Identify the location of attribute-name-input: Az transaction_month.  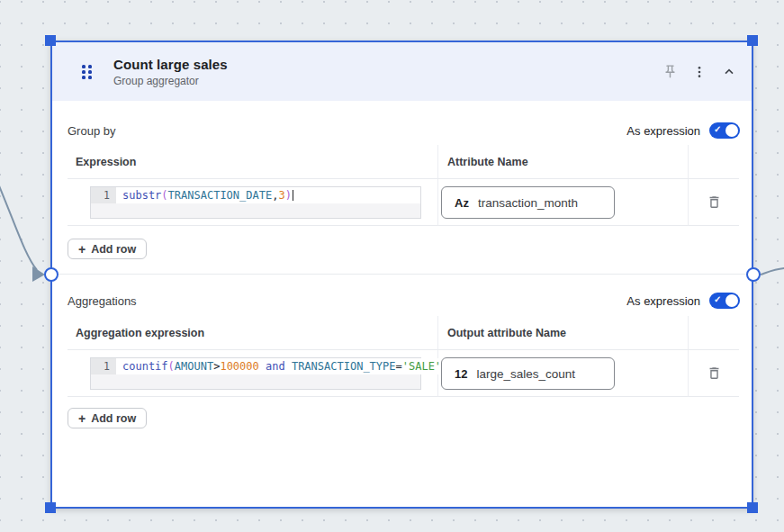
(527, 203).